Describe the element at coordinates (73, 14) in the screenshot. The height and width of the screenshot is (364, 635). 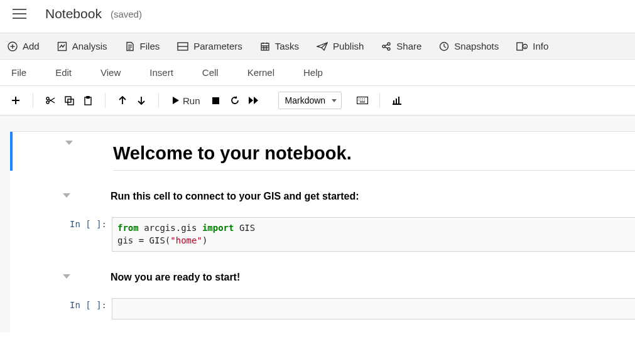
I see `notebook-title: Notebook` at that location.